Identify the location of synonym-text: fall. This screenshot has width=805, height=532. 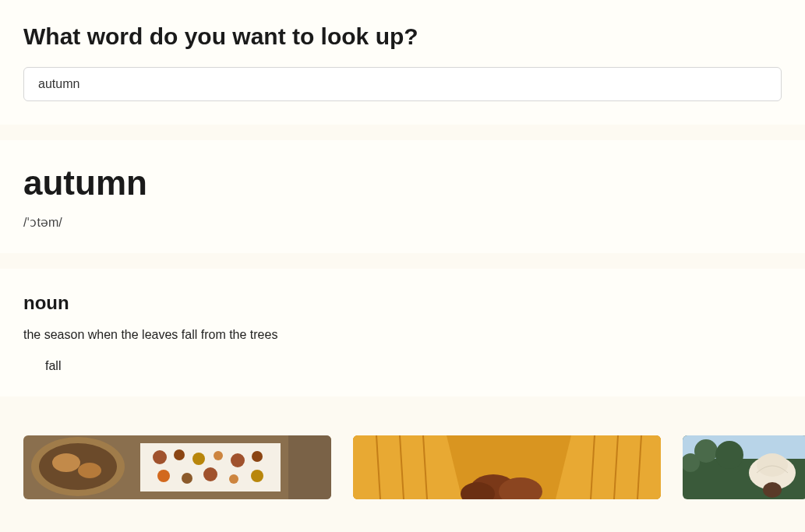
(402, 366).